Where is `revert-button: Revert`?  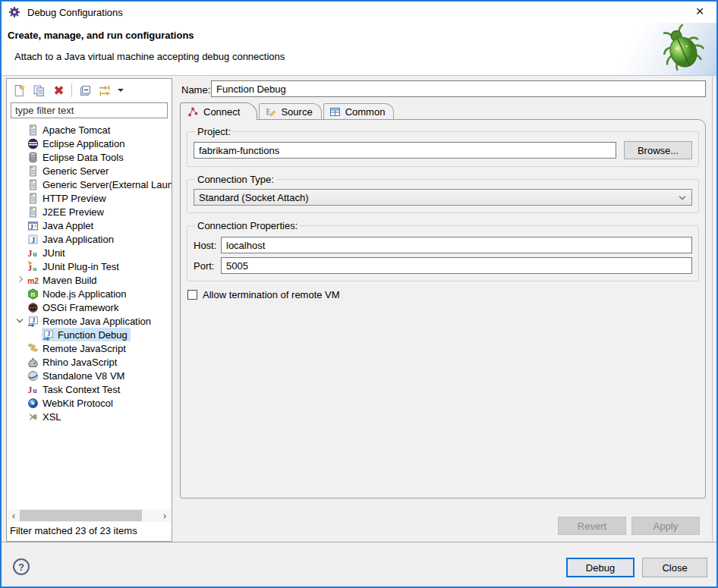 revert-button: Revert is located at coordinates (592, 526).